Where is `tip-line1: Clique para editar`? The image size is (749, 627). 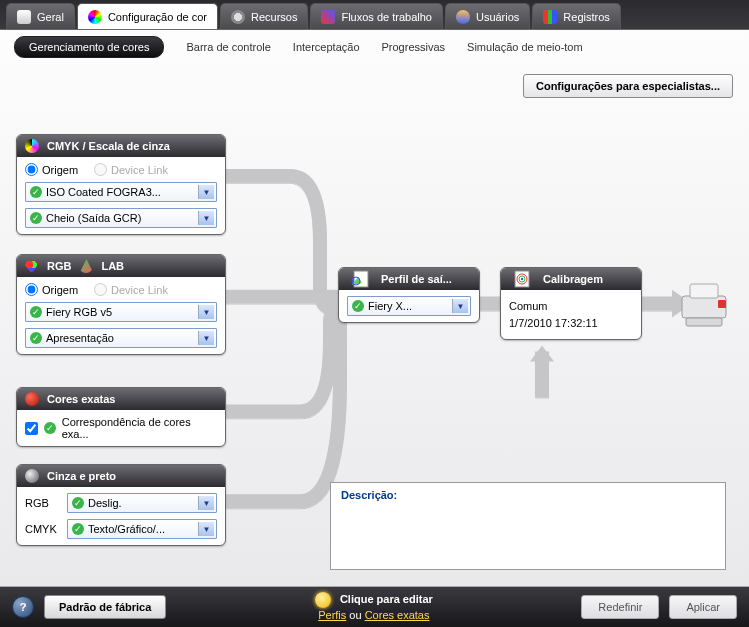 tip-line1: Clique para editar is located at coordinates (386, 599).